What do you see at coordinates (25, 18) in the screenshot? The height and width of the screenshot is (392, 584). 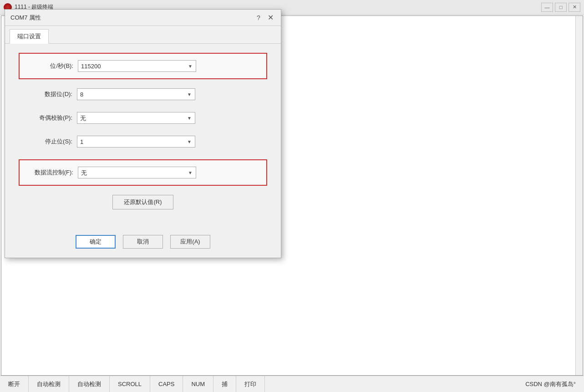 I see `dialog-title: COM7 属性` at bounding box center [25, 18].